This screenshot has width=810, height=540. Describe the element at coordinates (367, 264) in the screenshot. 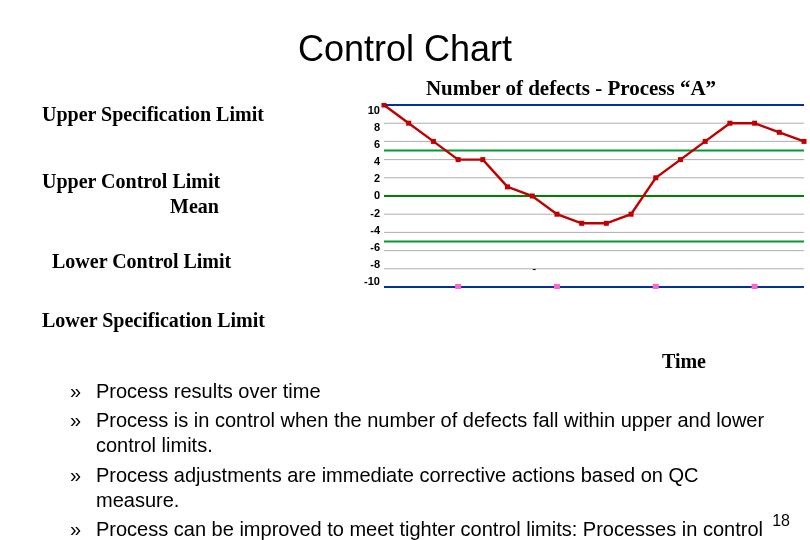

I see `ytick: -8` at that location.